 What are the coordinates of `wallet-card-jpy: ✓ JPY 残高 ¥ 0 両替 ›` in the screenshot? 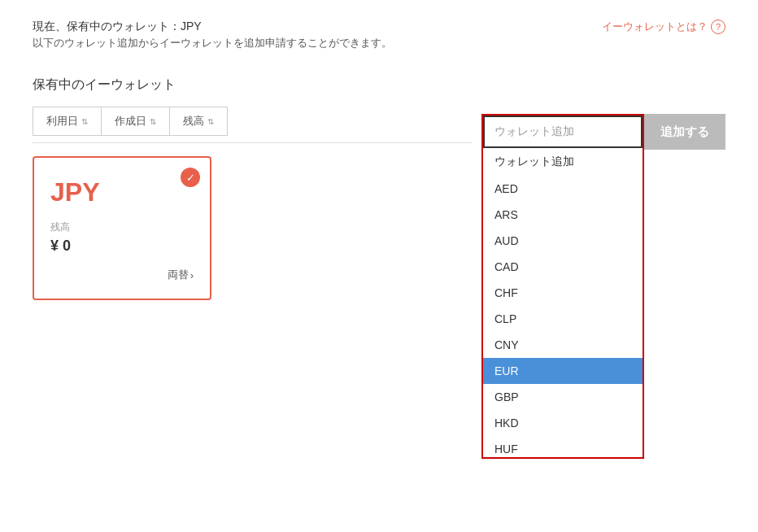 It's located at (122, 228).